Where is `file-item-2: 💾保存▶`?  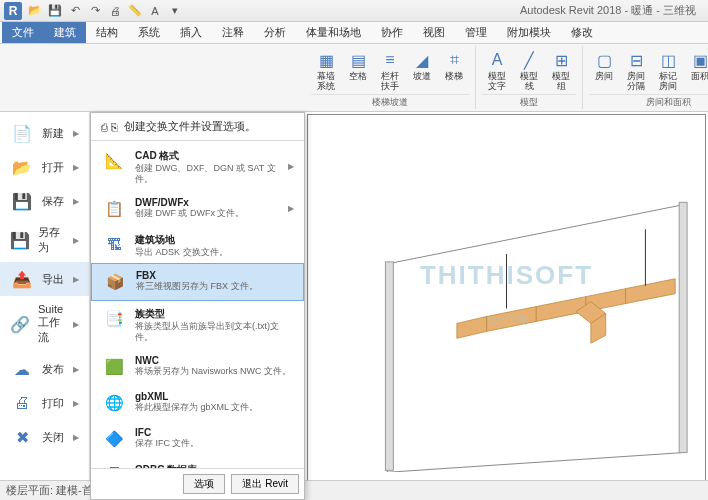
file-item-2: 💾保存▶ is located at coordinates (44, 201).